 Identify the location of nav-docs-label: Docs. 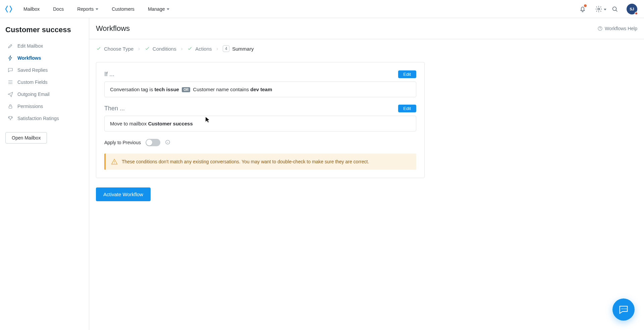
(58, 9).